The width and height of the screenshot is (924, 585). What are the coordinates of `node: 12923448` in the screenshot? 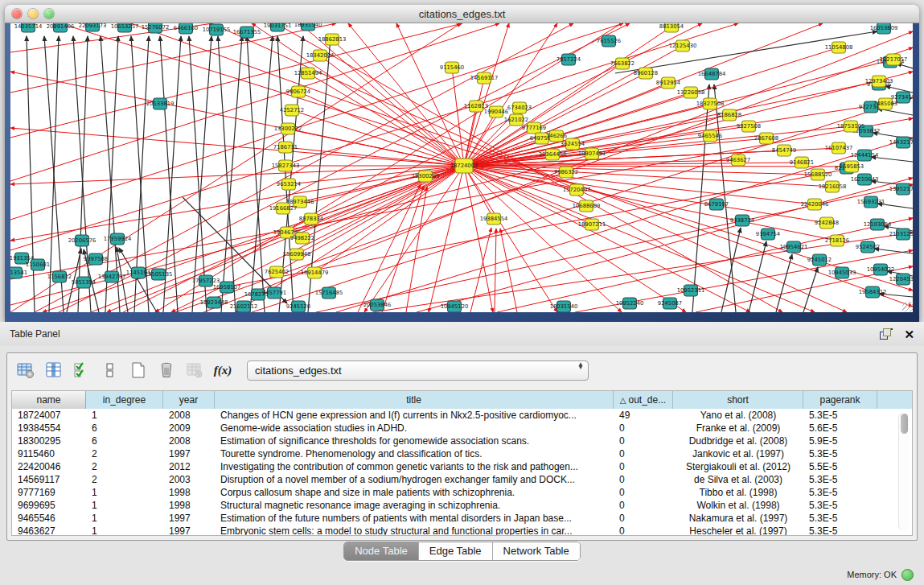 It's located at (214, 303).